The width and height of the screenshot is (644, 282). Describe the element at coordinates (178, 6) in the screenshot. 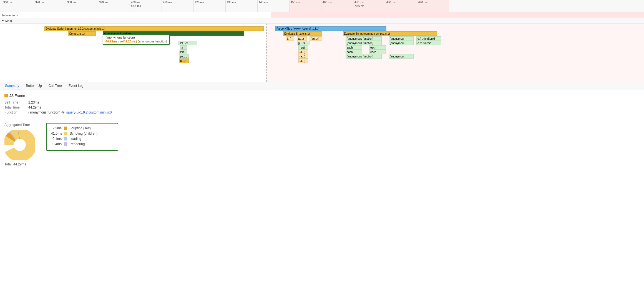

I see `ruler-tick: 410 ms` at that location.